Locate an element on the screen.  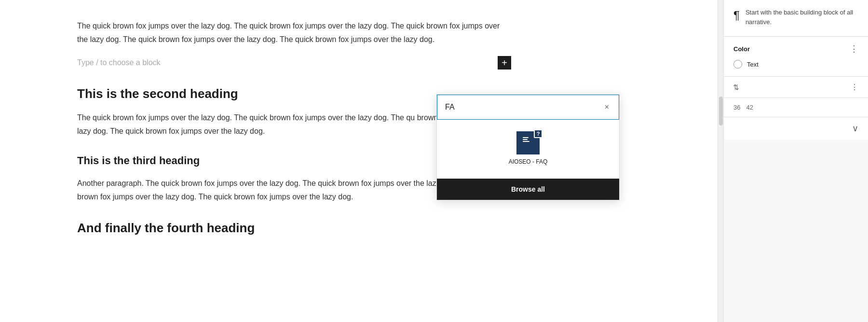
paragraph-icon: ¶ is located at coordinates (737, 15).